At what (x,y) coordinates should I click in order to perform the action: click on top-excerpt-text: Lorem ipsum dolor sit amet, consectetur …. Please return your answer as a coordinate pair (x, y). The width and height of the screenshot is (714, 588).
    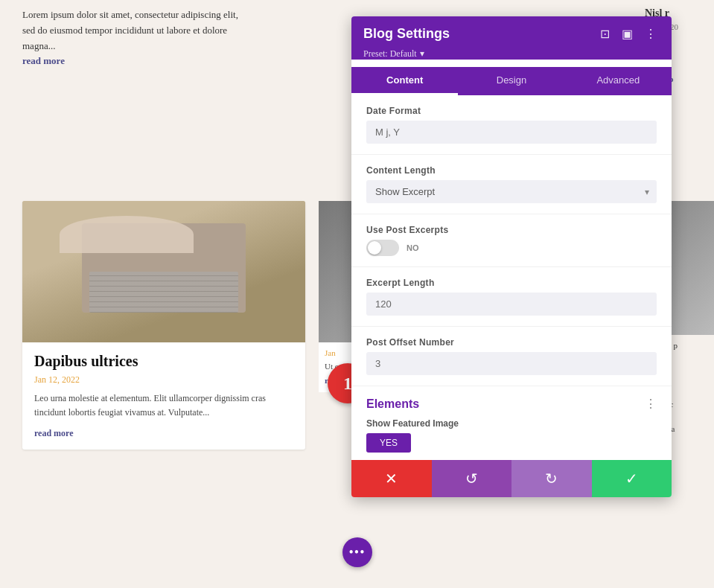
    Looking at the image, I should click on (130, 30).